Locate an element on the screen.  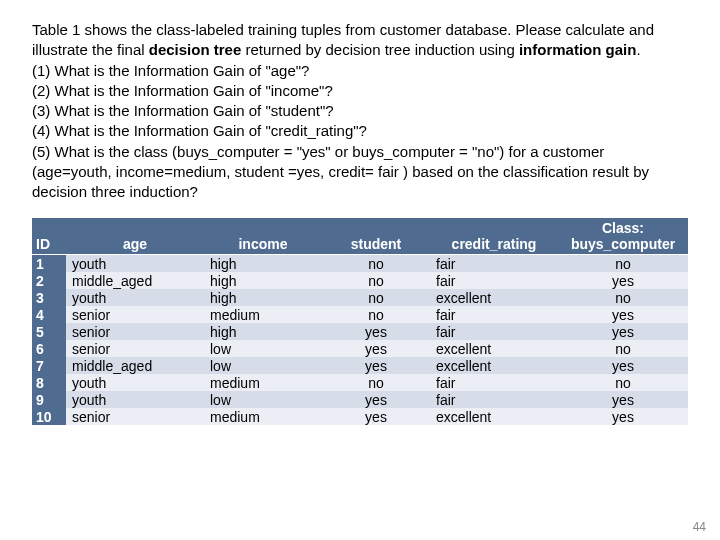
cell-id: 2 is located at coordinates (49, 280).